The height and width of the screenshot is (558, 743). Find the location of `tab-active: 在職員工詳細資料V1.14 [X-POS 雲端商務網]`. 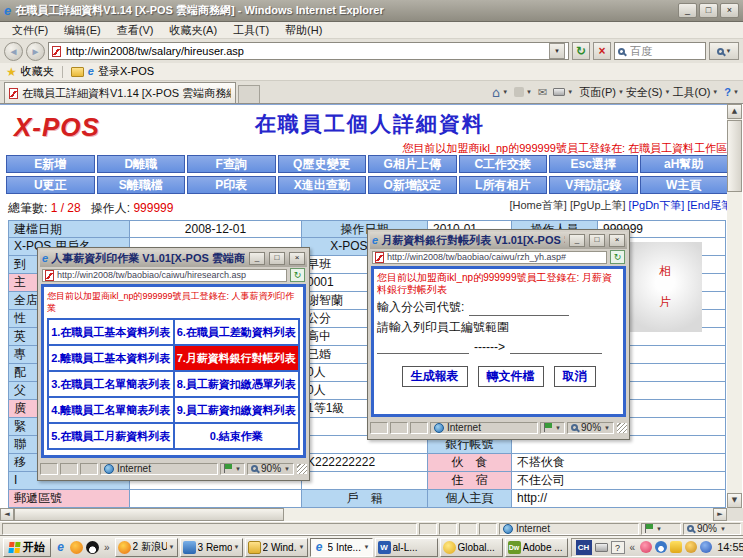

tab-active: 在職員工詳細資料V1.14 [X-POS 雲端商務網] is located at coordinates (120, 92).